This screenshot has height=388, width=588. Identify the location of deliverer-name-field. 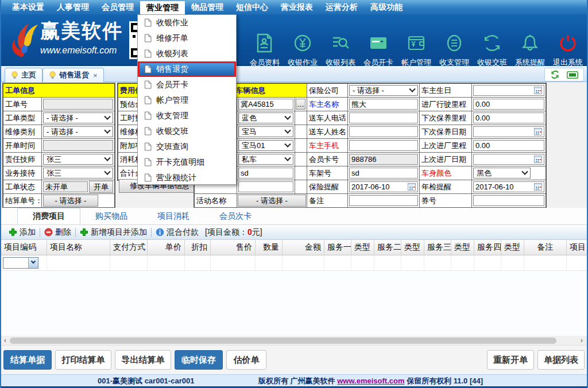
(384, 132).